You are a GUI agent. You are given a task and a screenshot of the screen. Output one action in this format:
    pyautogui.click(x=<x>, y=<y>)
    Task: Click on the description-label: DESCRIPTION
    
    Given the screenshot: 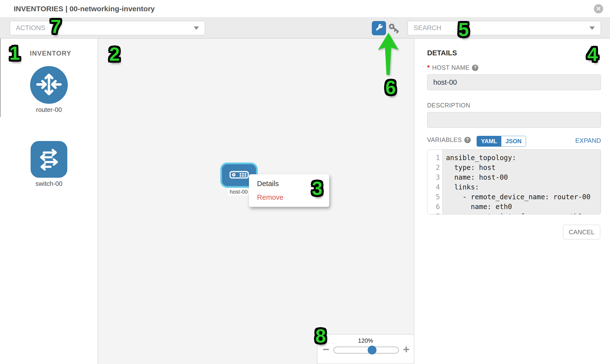 What is the action you would take?
    pyautogui.click(x=449, y=105)
    